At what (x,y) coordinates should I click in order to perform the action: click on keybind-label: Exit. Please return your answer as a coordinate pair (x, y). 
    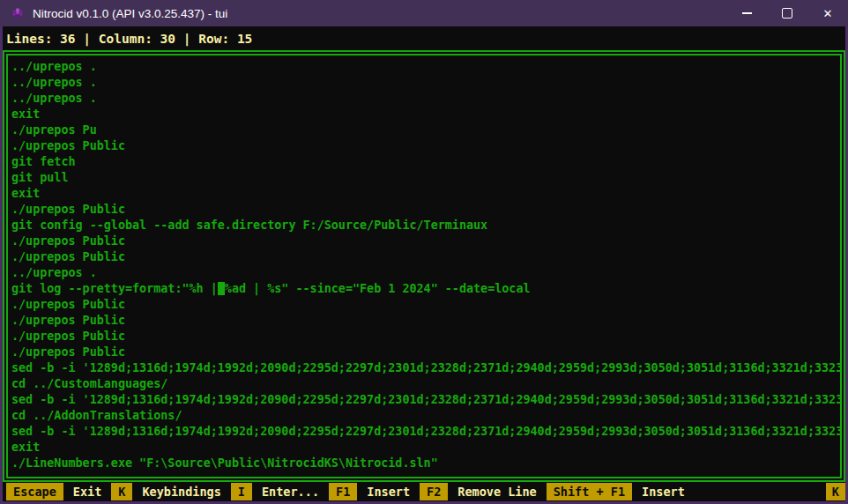
    Looking at the image, I should click on (88, 492).